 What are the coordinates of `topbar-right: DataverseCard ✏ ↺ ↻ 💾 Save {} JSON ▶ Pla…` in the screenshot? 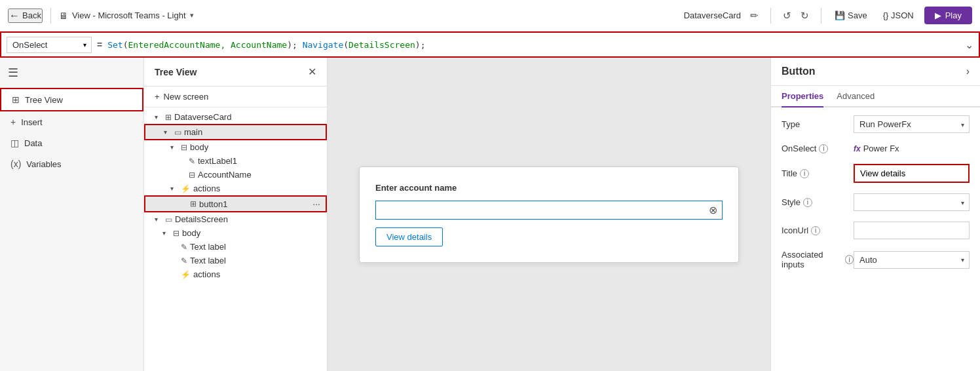 It's located at (828, 16).